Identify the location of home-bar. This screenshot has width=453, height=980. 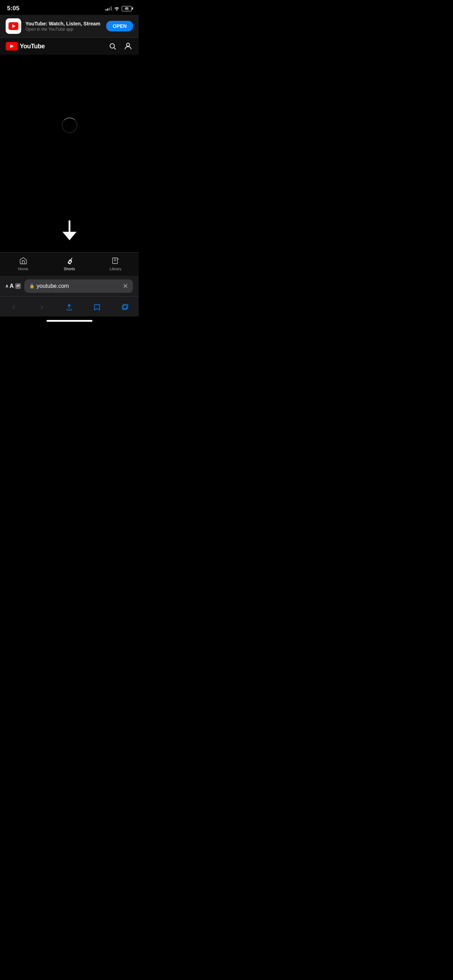
(69, 321).